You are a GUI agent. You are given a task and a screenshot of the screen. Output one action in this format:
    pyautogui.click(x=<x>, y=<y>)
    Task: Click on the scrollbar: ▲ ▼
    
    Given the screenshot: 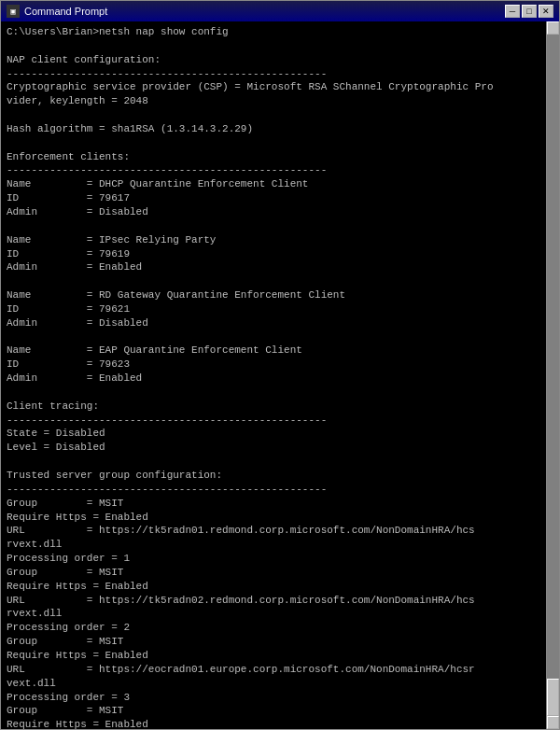 What is the action you would take?
    pyautogui.click(x=553, y=375)
    